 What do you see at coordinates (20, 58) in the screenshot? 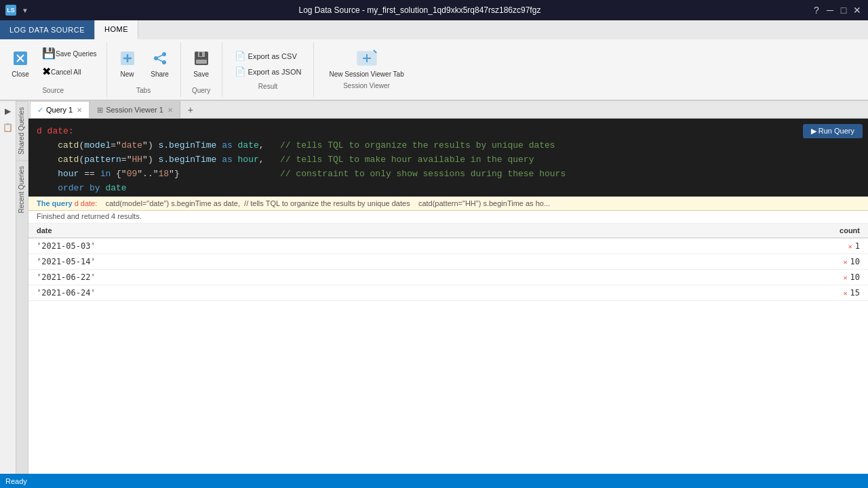
I see `close-icon` at bounding box center [20, 58].